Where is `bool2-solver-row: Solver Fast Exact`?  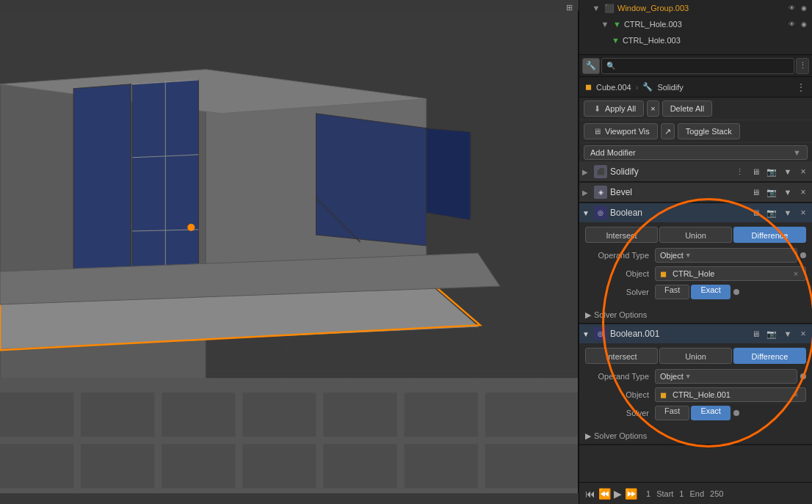 bool2-solver-row: Solver Fast Exact is located at coordinates (696, 413).